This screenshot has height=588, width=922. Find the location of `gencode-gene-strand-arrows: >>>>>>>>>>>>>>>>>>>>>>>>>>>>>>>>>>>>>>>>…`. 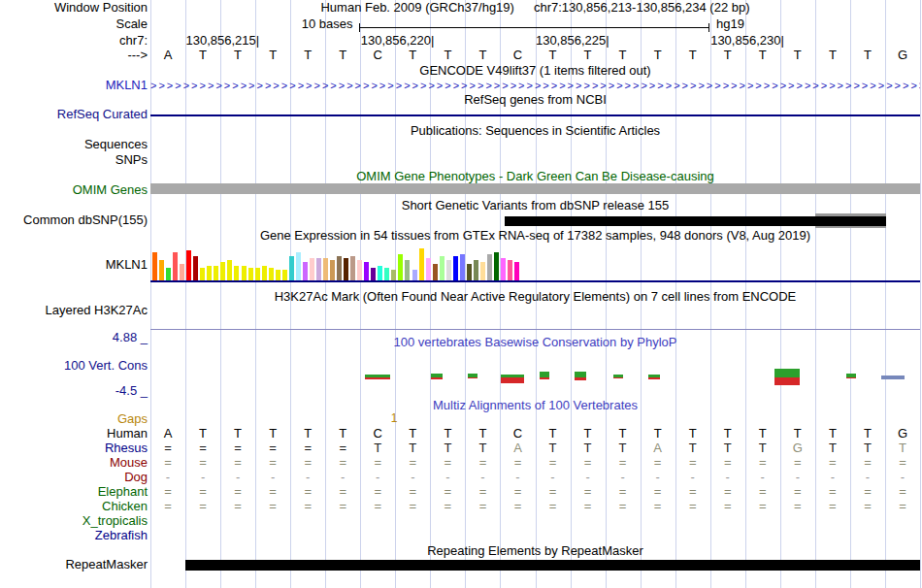

gencode-gene-strand-arrows: >>>>>>>>>>>>>>>>>>>>>>>>>>>>>>>>>>>>>>>>… is located at coordinates (536, 85).